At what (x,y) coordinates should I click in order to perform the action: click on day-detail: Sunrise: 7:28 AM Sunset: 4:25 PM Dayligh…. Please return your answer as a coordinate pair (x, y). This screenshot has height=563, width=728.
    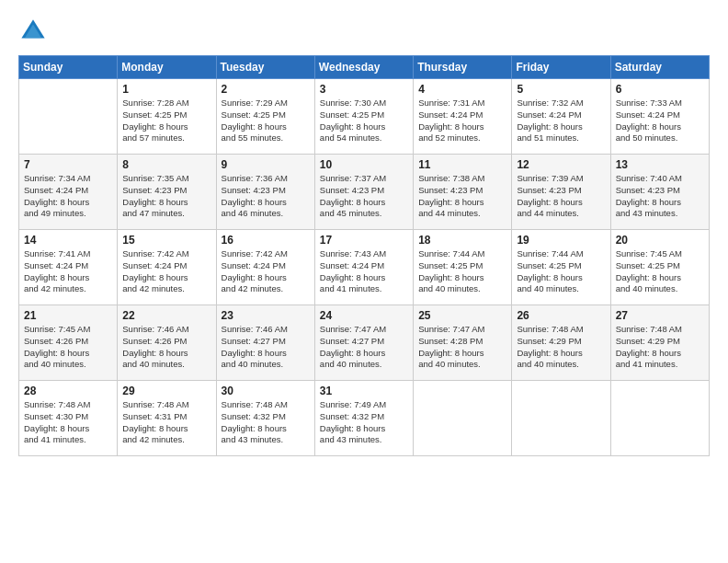
    Looking at the image, I should click on (166, 121).